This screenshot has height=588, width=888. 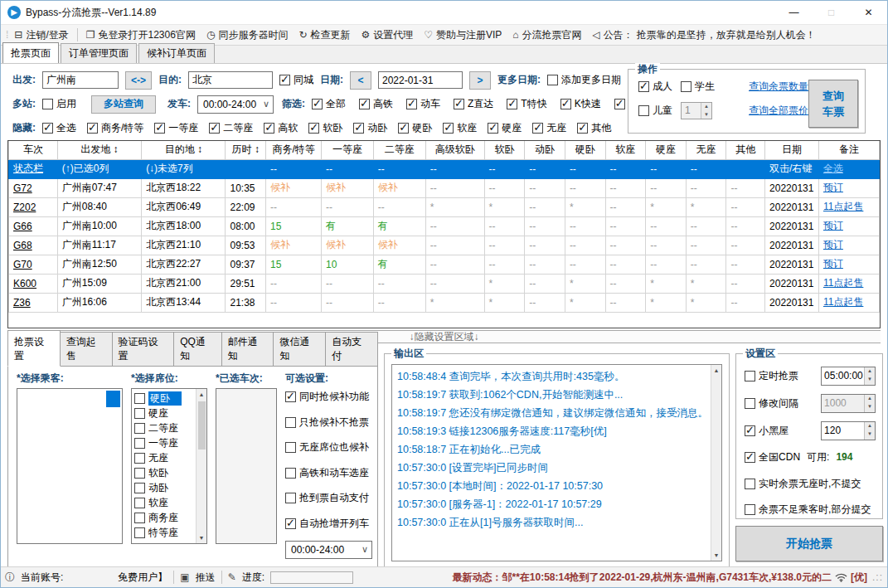 I want to click on column-header: 软座, so click(x=625, y=150).